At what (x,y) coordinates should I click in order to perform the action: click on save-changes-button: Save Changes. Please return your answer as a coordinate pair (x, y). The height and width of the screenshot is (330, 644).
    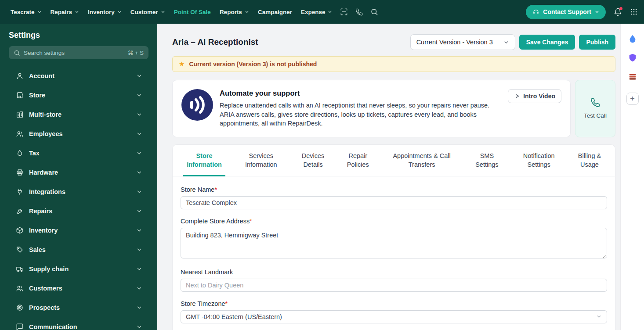
    Looking at the image, I should click on (547, 42).